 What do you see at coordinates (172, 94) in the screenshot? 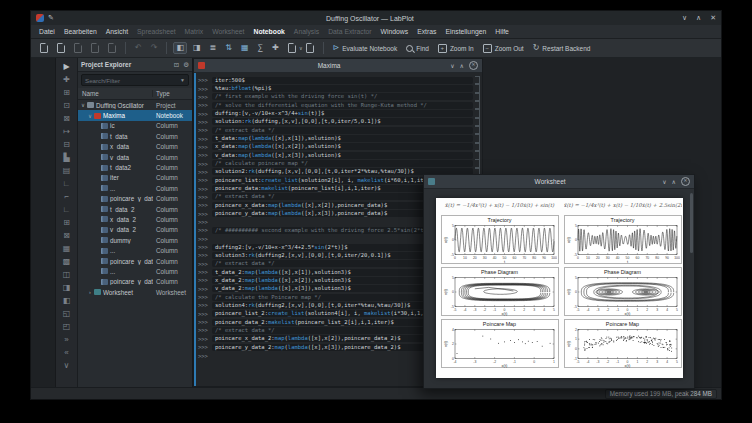
I see `column-header-type: Type` at bounding box center [172, 94].